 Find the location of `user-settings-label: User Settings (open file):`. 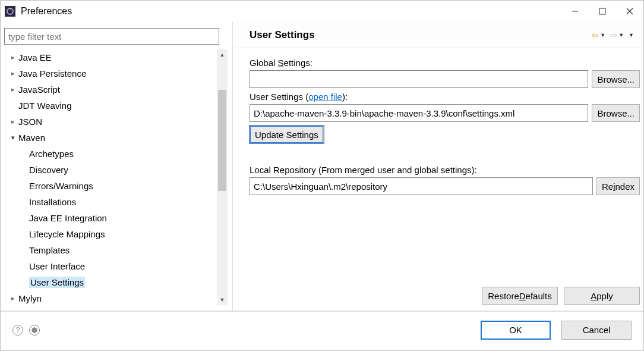

user-settings-label: User Settings (open file): is located at coordinates (444, 96).